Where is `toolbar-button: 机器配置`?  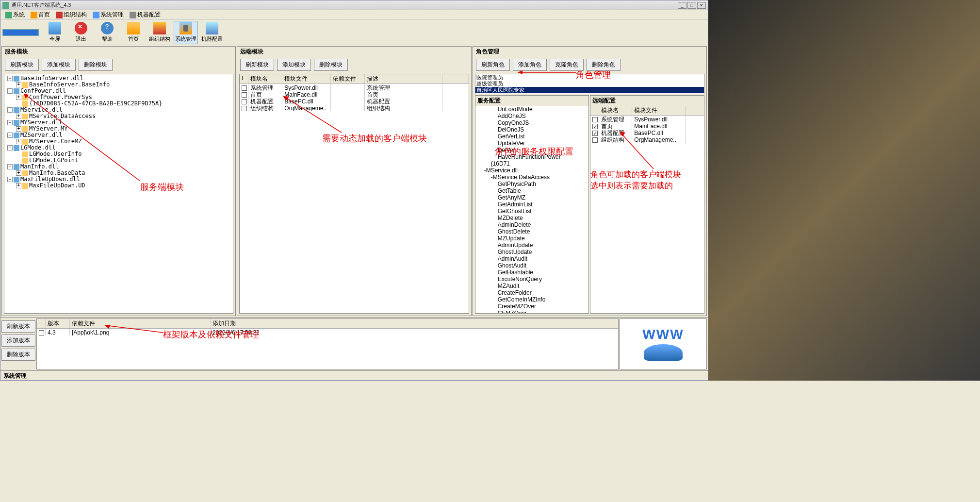 toolbar-button: 机器配置 is located at coordinates (212, 33).